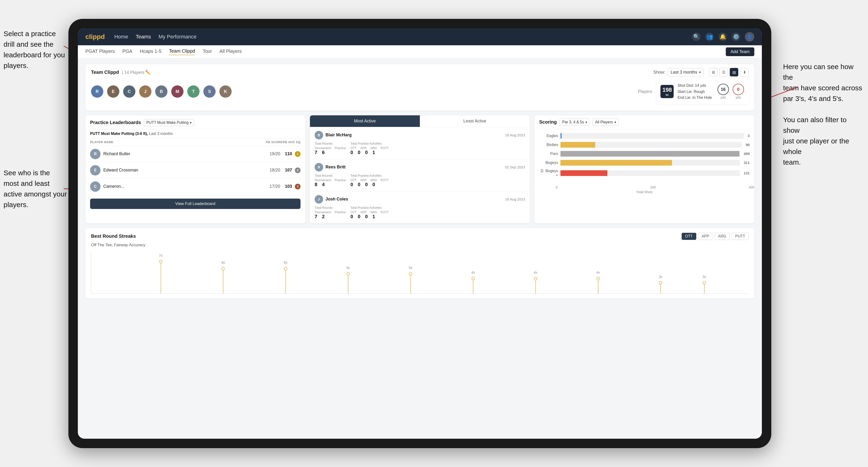 The width and height of the screenshot is (868, 467). I want to click on activity-player-1-header: B Blair McHarg 26 Aug 2023, so click(420, 135).